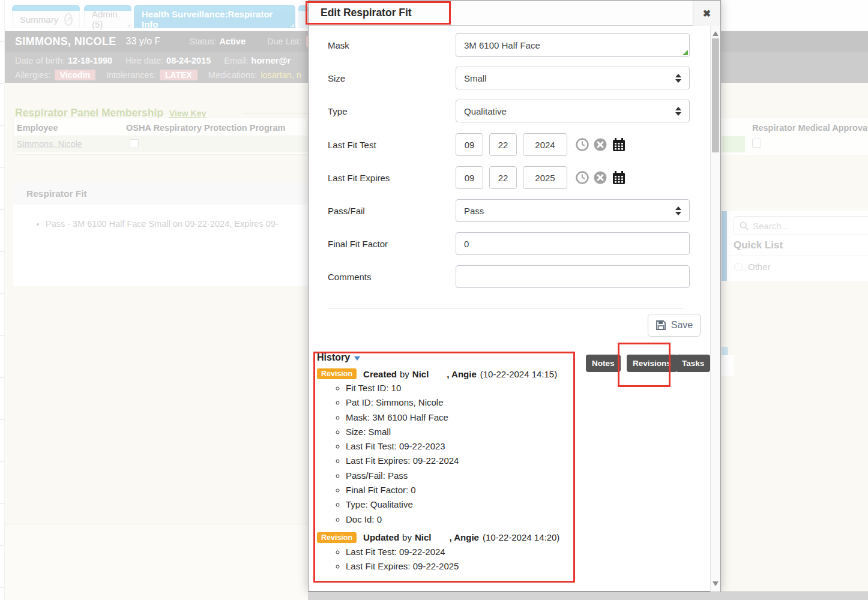 The height and width of the screenshot is (600, 868). What do you see at coordinates (573, 78) in the screenshot?
I see `size-select: Small` at bounding box center [573, 78].